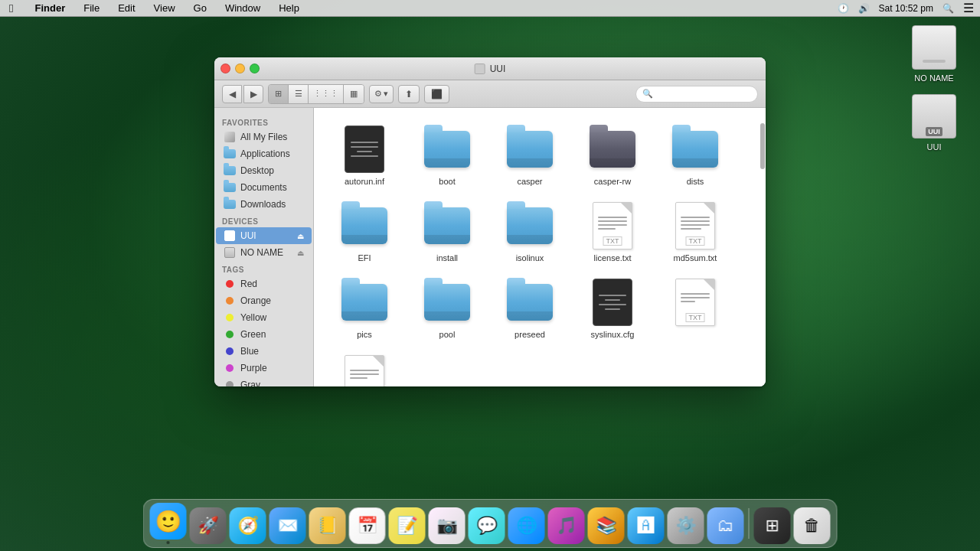 This screenshot has width=980, height=551. I want to click on arrange-button: ⚙ ▾, so click(381, 94).